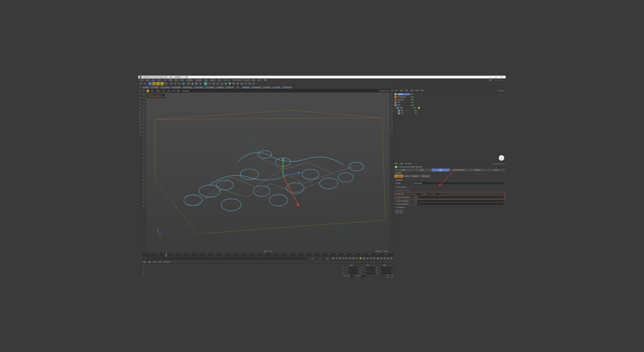 This screenshot has height=352, width=644. Describe the element at coordinates (459, 183) in the screenshot. I see `attr-mode-dropdown: Independent▾` at that location.